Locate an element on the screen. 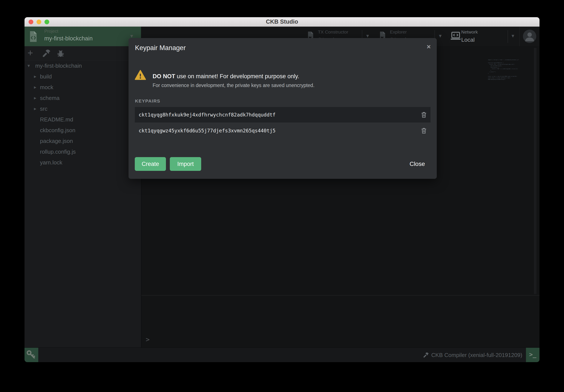  warning-triangle-icon is located at coordinates (141, 75).